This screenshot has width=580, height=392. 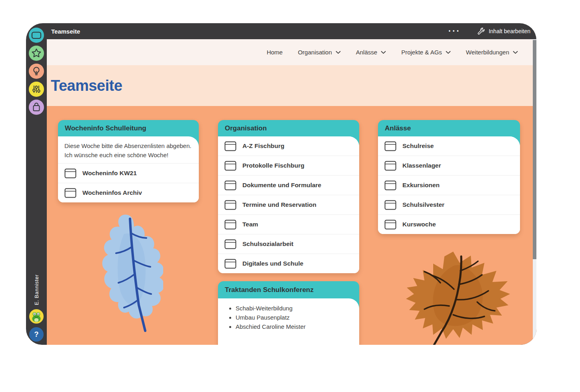 What do you see at coordinates (366, 52) in the screenshot?
I see `nav-label: Anlässe` at bounding box center [366, 52].